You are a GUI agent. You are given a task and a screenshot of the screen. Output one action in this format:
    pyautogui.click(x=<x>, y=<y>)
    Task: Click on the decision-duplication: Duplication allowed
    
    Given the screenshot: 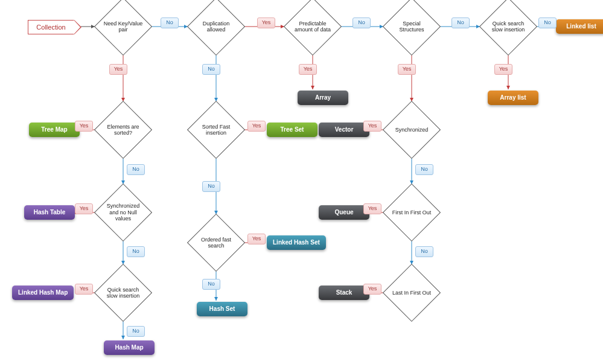 What is the action you would take?
    pyautogui.click(x=216, y=28)
    